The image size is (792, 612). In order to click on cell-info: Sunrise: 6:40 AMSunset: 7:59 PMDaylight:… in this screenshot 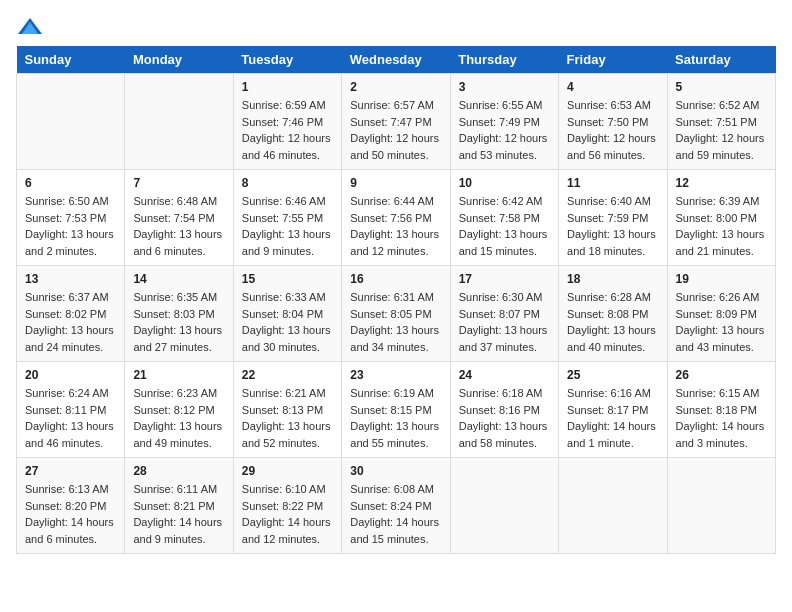, I will do `click(612, 226)`.